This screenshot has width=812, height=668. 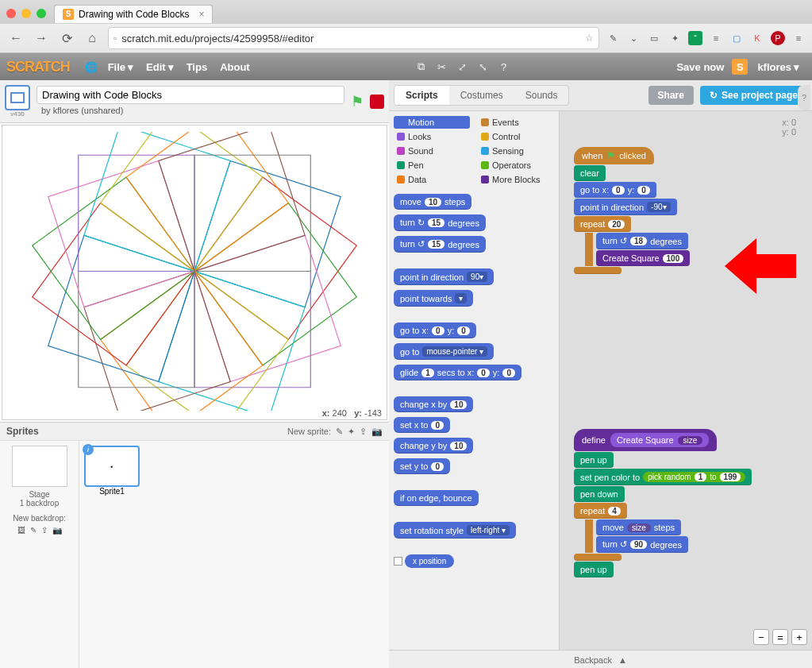 What do you see at coordinates (432, 122) in the screenshot?
I see `cat-motion: Motion` at bounding box center [432, 122].